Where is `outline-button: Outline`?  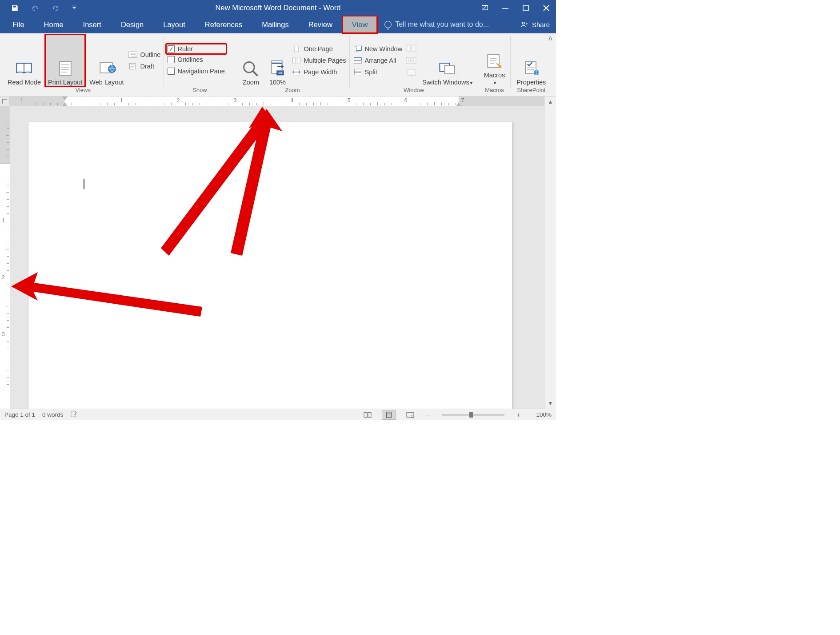 outline-button: Outline is located at coordinates (144, 55).